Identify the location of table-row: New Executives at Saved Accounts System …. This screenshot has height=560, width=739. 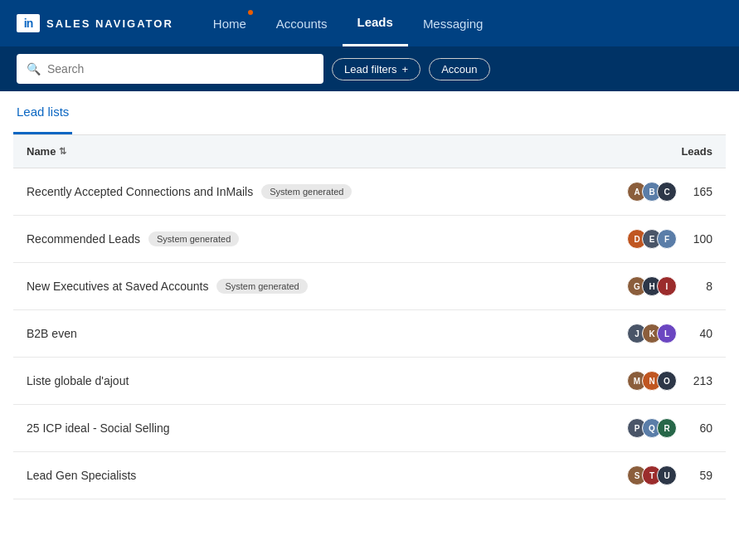
(370, 287).